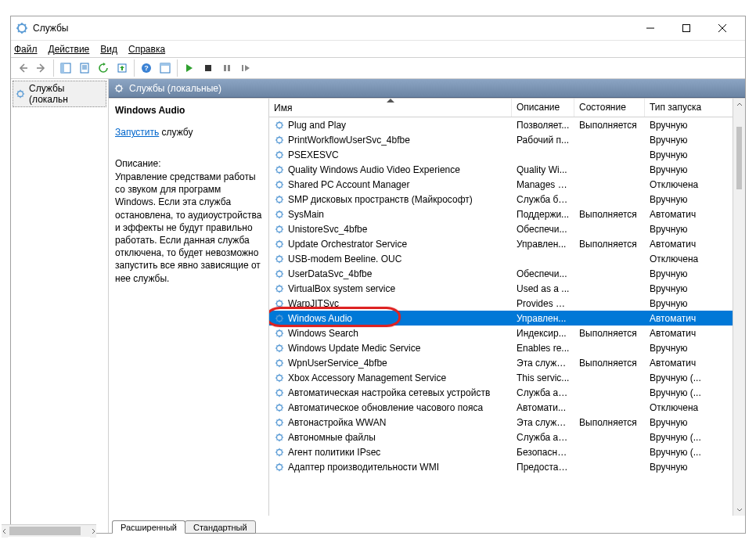  I want to click on service-row: Windows AudioУправлен...Автоматич, so click(507, 318).